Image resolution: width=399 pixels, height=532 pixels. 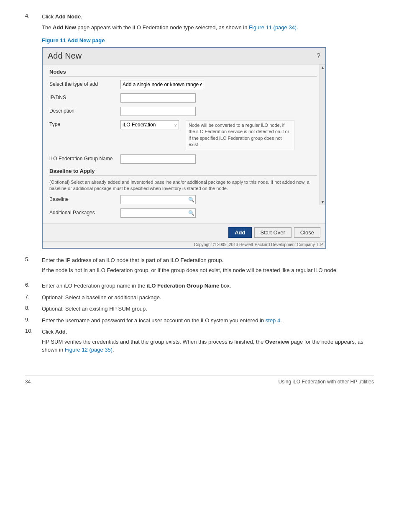 What do you see at coordinates (184, 56) in the screenshot?
I see `dialog-titlebar: Add New ?` at bounding box center [184, 56].